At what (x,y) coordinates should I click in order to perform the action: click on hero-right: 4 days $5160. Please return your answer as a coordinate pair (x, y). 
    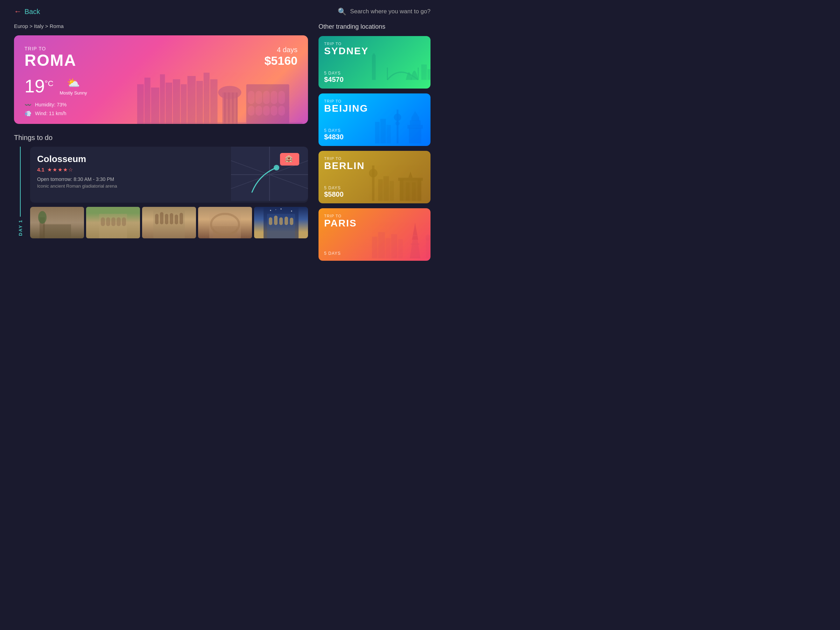
    Looking at the image, I should click on (281, 57).